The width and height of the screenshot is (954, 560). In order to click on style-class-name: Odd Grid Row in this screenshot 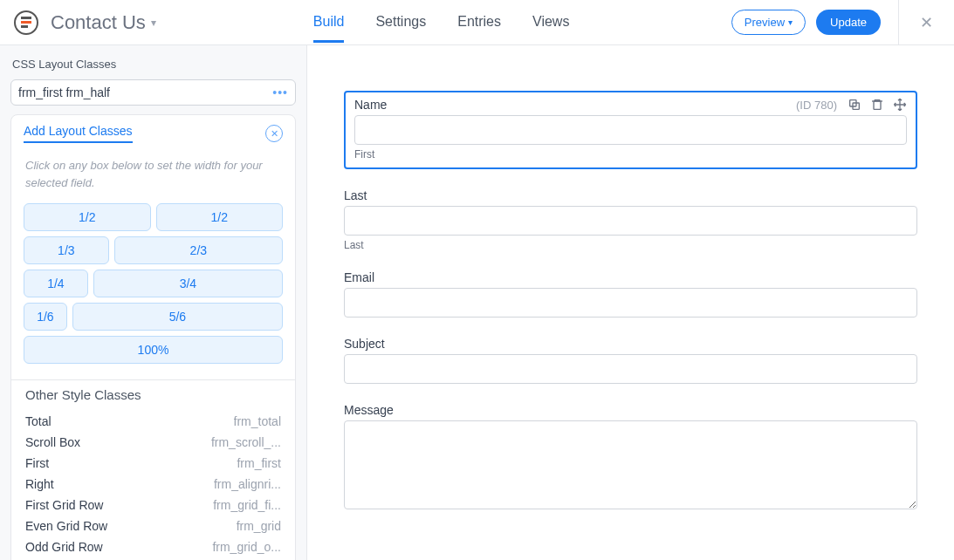, I will do `click(65, 547)`.